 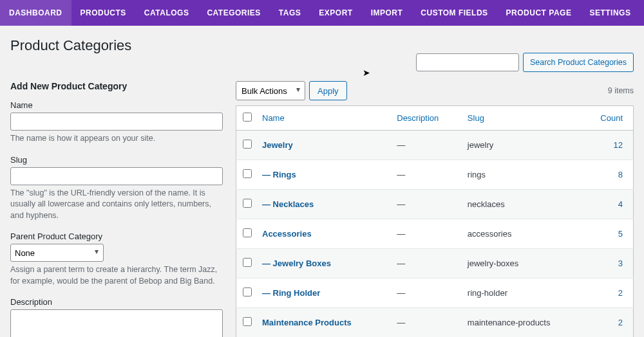 What do you see at coordinates (117, 237) in the screenshot?
I see `parent-label: Parent Product Category` at bounding box center [117, 237].